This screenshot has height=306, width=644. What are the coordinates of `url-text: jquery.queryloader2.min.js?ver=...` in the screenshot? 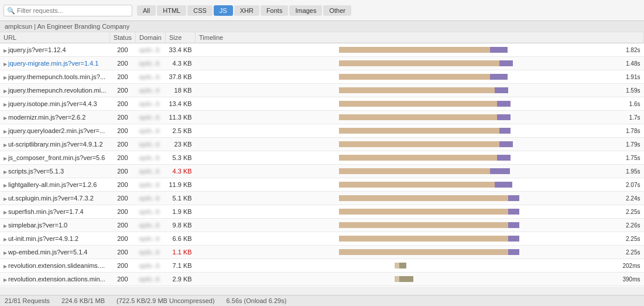 It's located at (56, 131).